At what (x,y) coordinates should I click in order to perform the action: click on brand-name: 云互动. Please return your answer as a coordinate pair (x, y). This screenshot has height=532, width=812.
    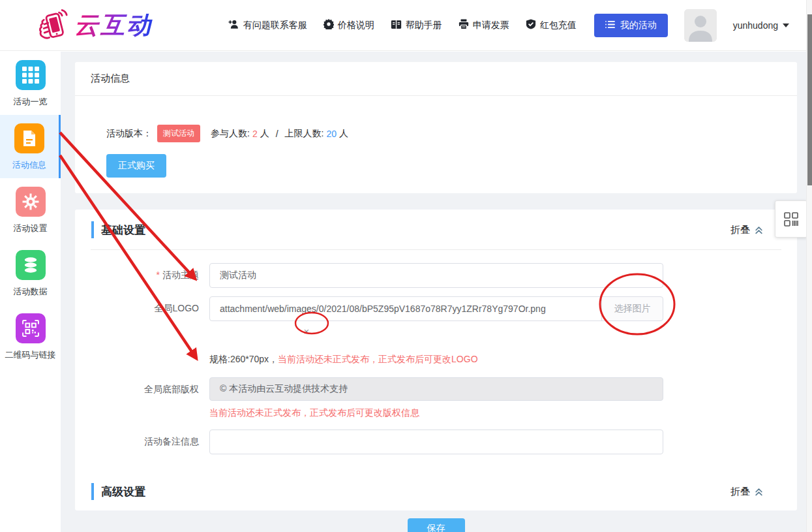
    Looking at the image, I should click on (113, 25).